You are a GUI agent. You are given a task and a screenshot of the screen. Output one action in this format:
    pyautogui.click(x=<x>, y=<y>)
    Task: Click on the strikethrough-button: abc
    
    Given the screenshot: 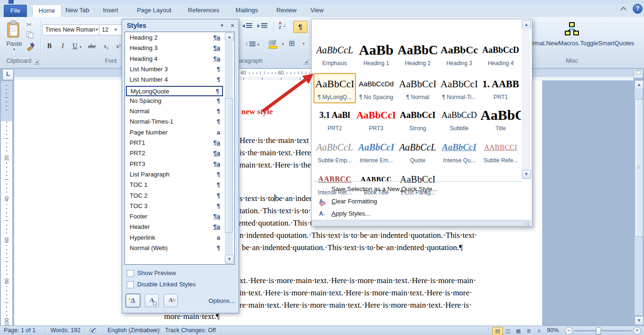 What is the action you would take?
    pyautogui.click(x=92, y=46)
    